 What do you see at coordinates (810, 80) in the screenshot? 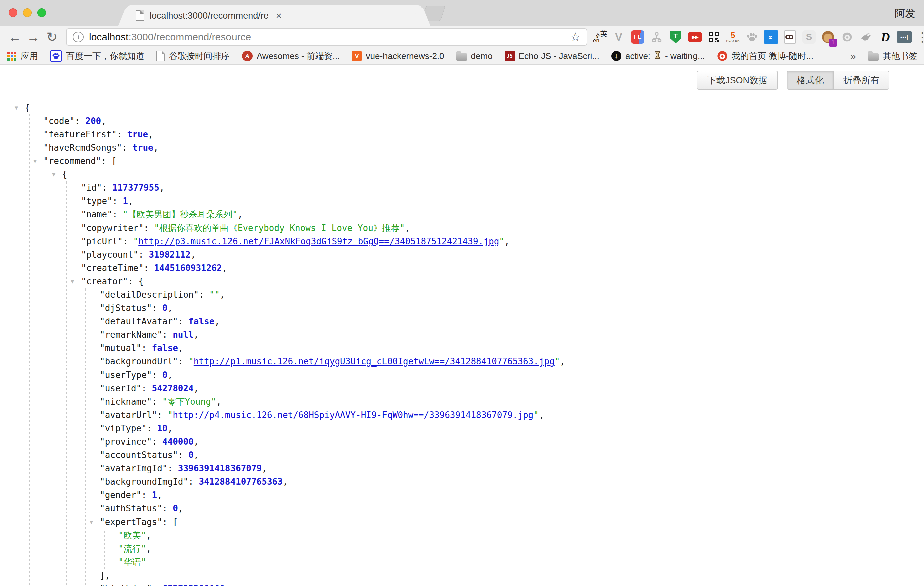
I see `format-button: 格式化` at bounding box center [810, 80].